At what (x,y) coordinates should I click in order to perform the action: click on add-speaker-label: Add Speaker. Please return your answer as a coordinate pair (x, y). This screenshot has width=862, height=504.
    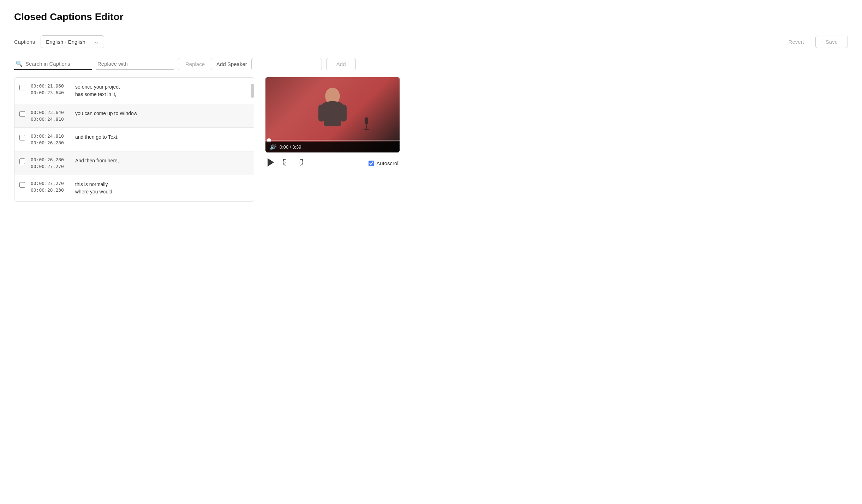
    Looking at the image, I should click on (232, 64).